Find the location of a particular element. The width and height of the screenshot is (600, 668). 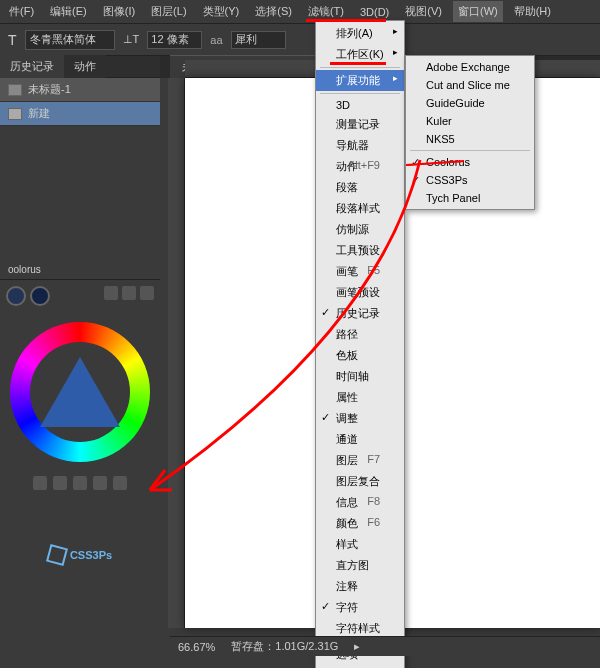

history-item: 新建 is located at coordinates (80, 114).